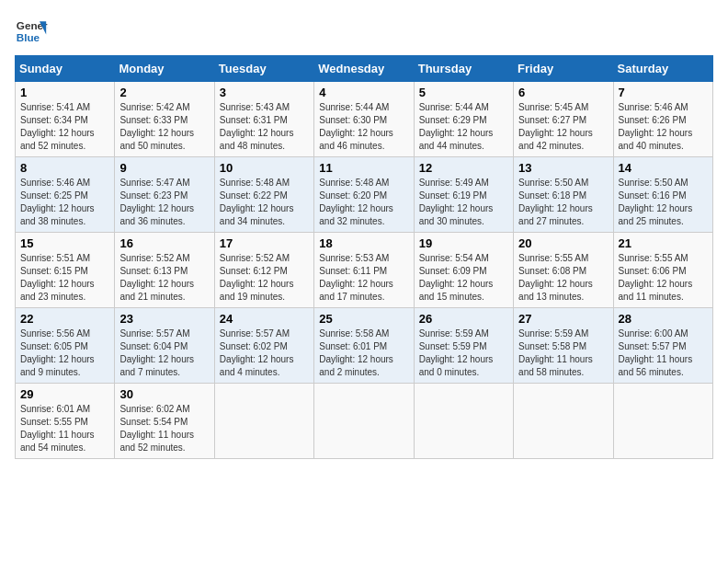 Image resolution: width=728 pixels, height=563 pixels. Describe the element at coordinates (555, 202) in the screenshot. I see `day-detail: Sunrise: 5:50 AMSunset: 6:18 PMDaylight:…` at that location.